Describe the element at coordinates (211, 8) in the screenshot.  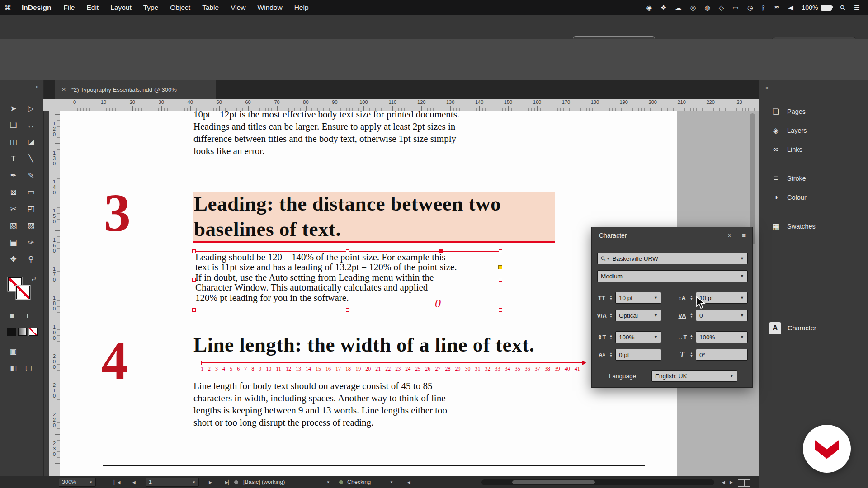
I see `menu-item: Table` at that location.